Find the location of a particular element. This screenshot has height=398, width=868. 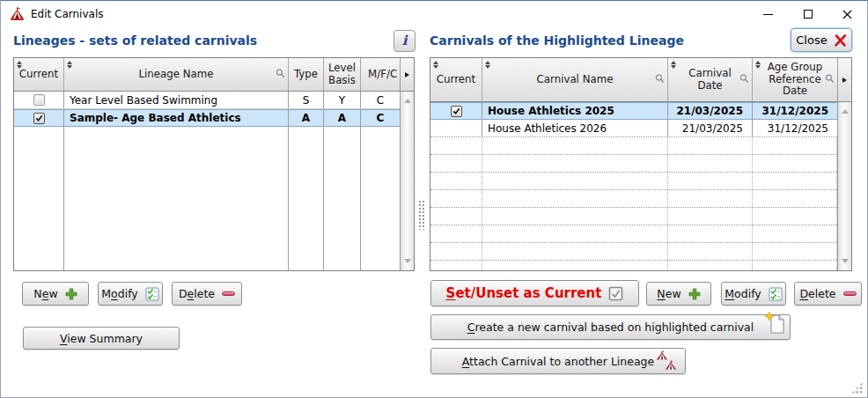

column-header-lineage-name: Lineage Name is located at coordinates (176, 74).